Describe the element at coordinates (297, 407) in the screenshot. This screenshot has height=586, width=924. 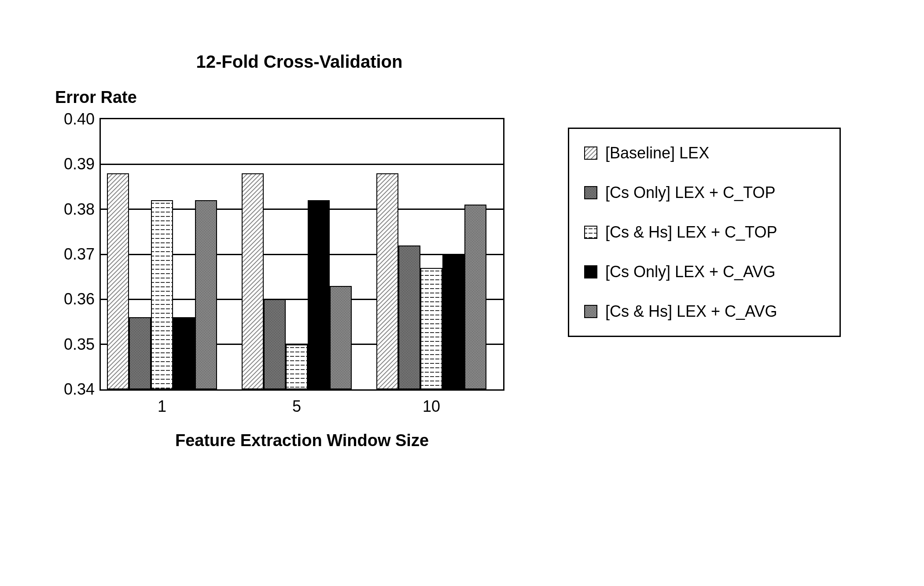
I see `x-tick-label: 5` at that location.